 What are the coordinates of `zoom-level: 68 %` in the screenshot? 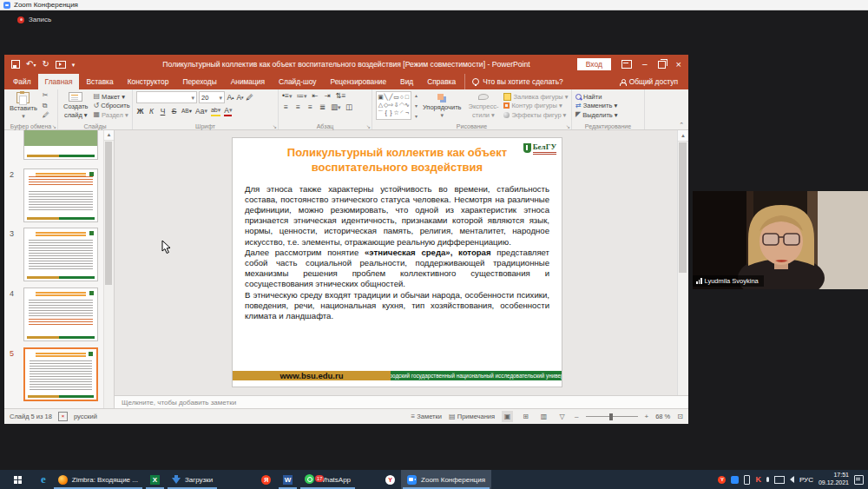 It's located at (663, 417).